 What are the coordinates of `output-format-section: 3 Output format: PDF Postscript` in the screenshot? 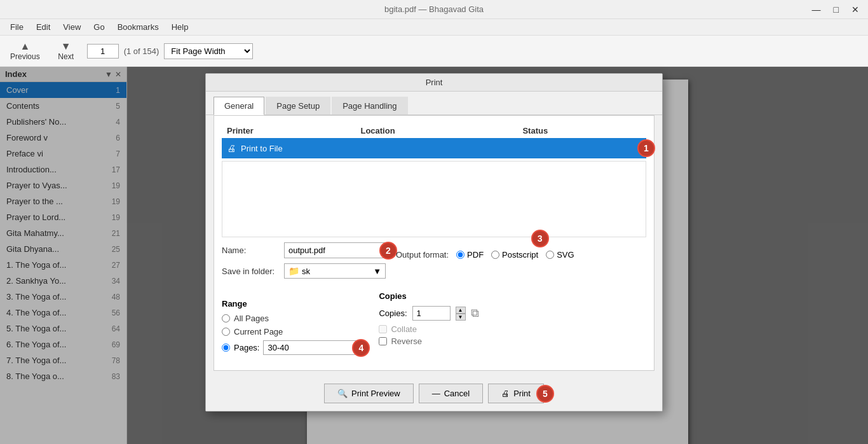 It's located at (485, 251).